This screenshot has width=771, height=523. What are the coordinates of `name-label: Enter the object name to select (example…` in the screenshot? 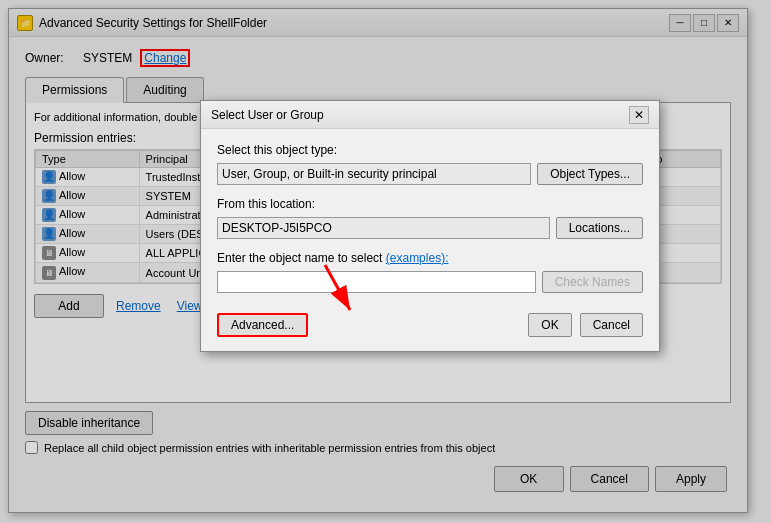 It's located at (430, 258).